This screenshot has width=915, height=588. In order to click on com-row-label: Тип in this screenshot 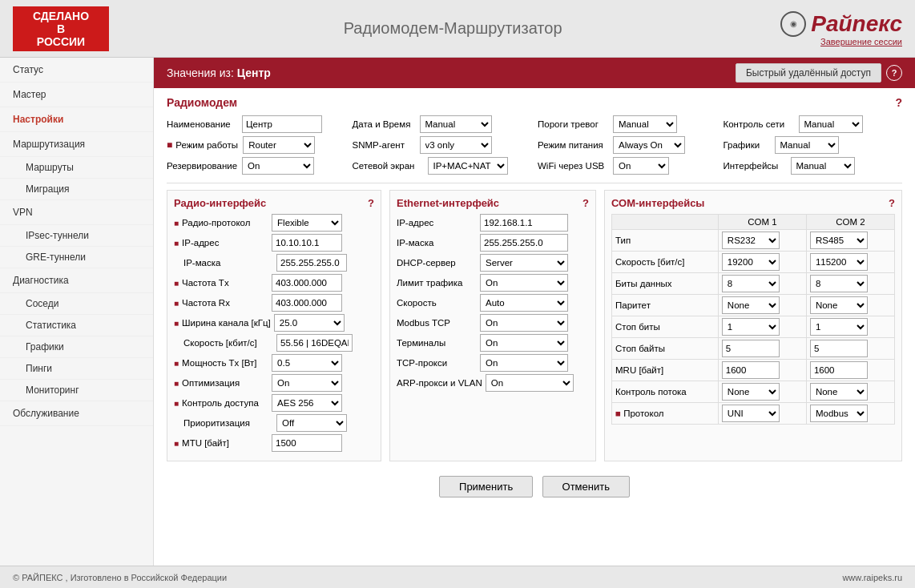, I will do `click(665, 240)`.